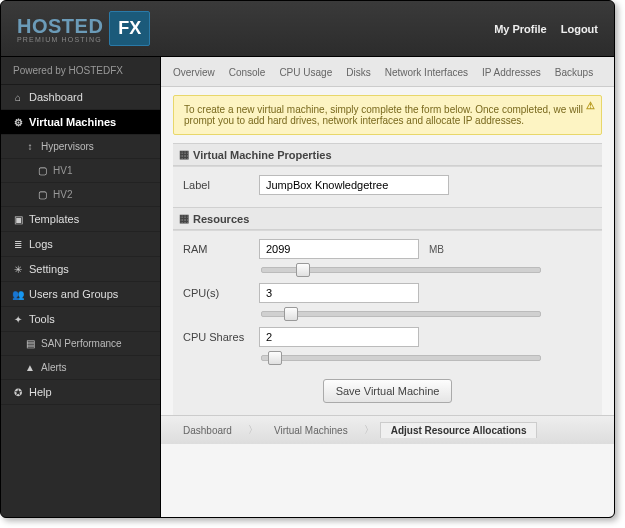 The image size is (625, 528). What do you see at coordinates (80, 320) in the screenshot?
I see `sidebar-item-tools: ✦Tools` at bounding box center [80, 320].